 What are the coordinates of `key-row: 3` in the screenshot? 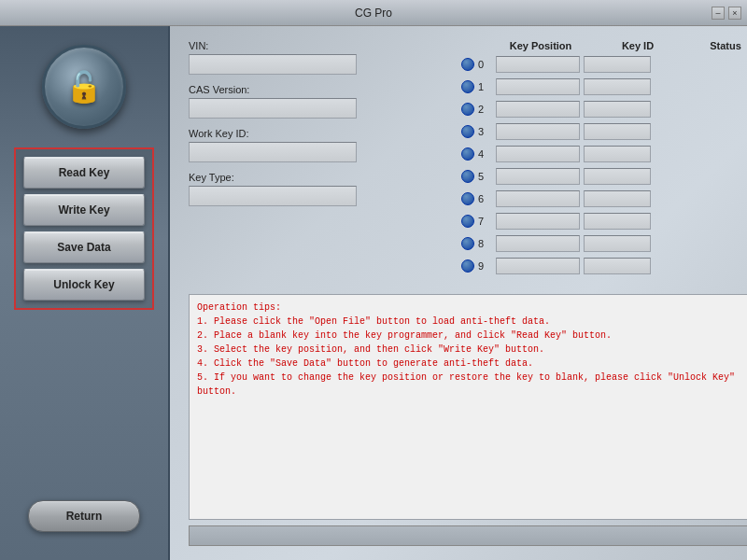 It's located at (562, 132).